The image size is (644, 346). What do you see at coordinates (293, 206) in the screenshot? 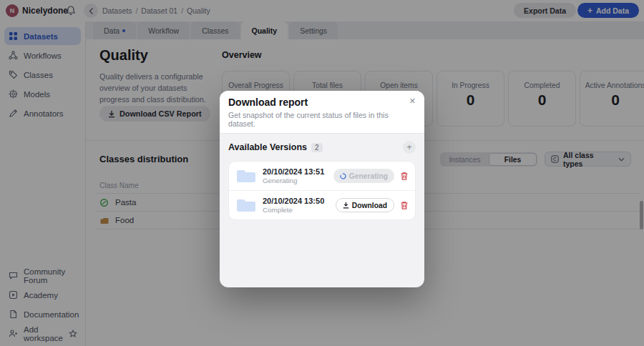
I see `version-info: 20/10/2024 13:50 Complete` at bounding box center [293, 206].